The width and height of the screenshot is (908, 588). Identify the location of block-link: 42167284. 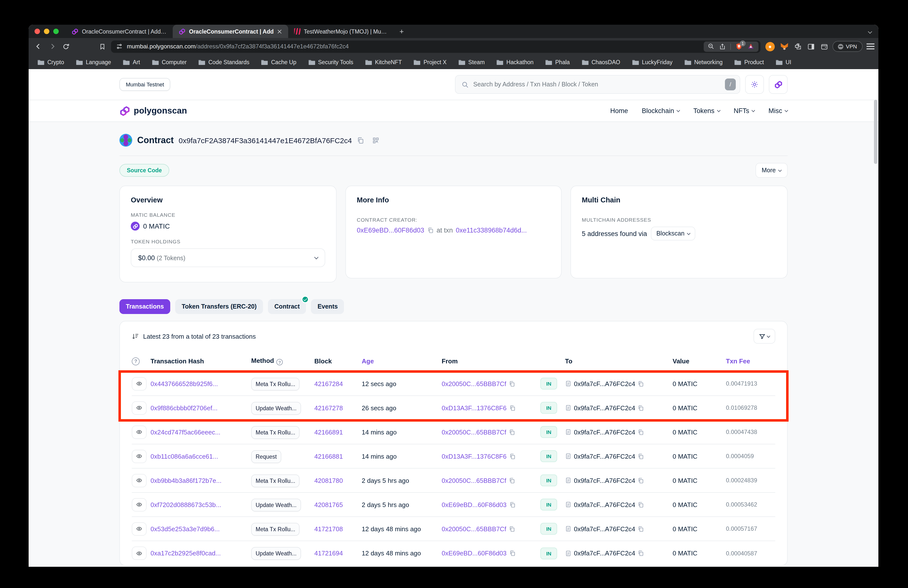
(337, 384).